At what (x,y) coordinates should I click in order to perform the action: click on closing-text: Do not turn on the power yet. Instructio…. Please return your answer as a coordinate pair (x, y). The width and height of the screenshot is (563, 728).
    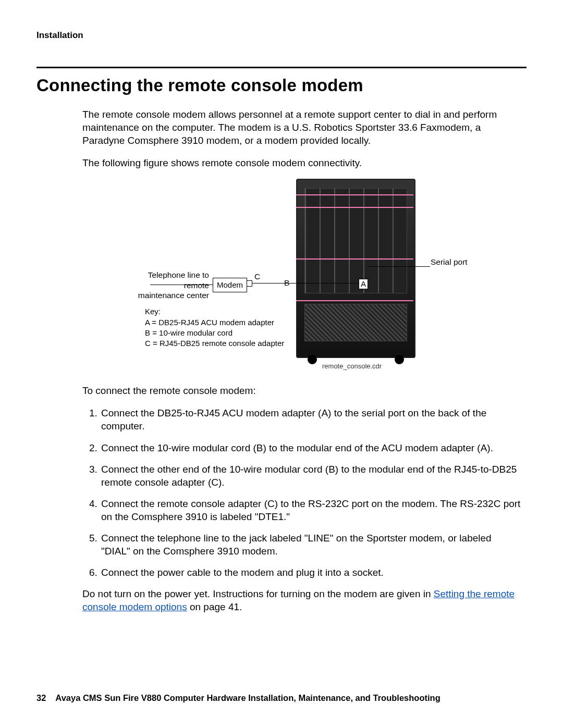
    Looking at the image, I should click on (258, 594).